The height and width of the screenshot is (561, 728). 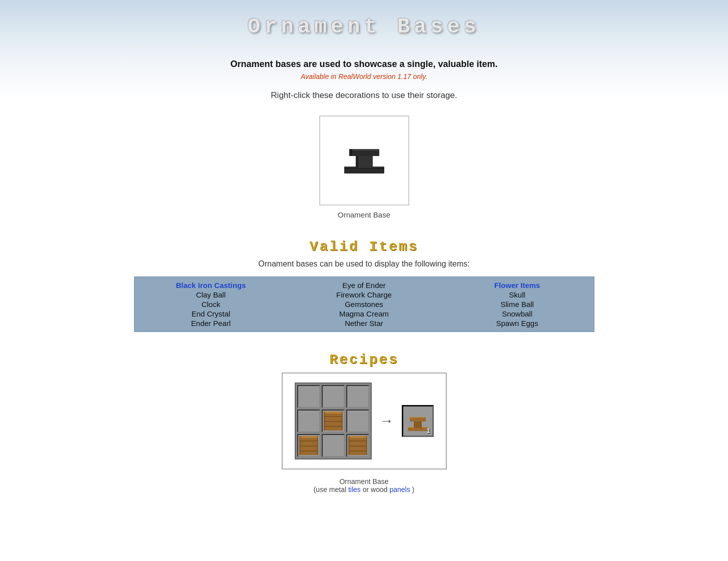 What do you see at coordinates (211, 323) in the screenshot?
I see `item-ender-pearl: Ender Pearl` at bounding box center [211, 323].